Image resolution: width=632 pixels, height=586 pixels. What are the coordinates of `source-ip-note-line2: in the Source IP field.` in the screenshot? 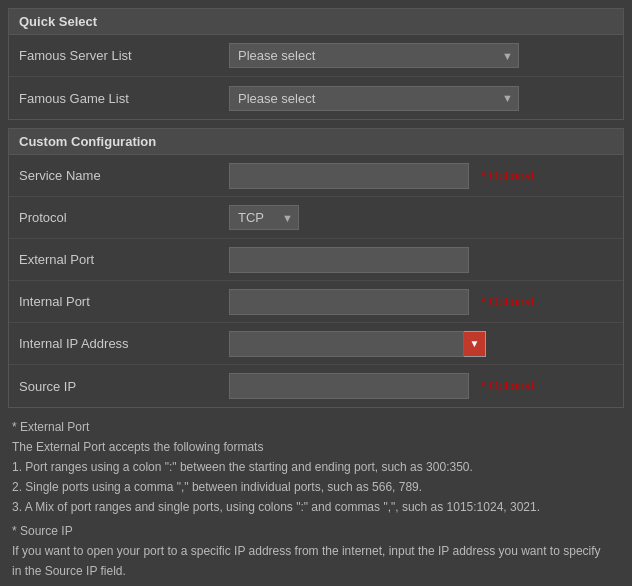 It's located at (316, 571).